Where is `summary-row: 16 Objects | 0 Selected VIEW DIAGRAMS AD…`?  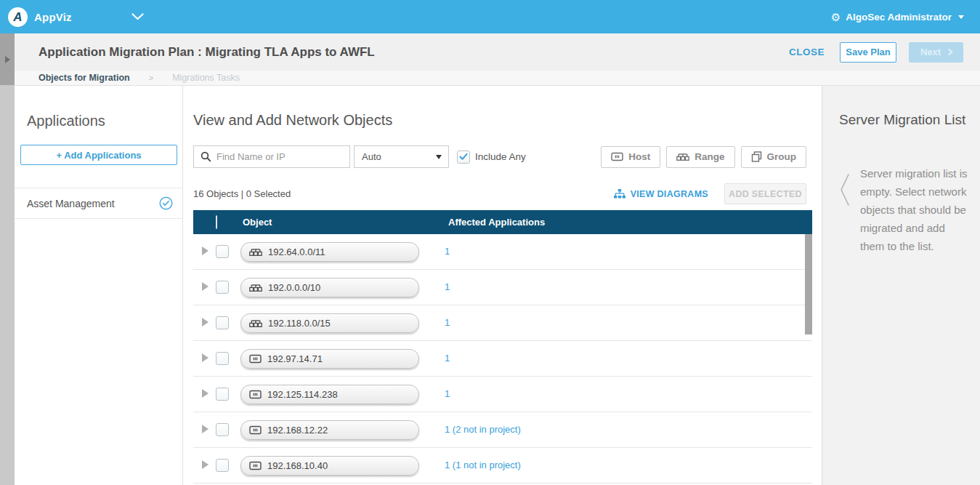
summary-row: 16 Objects | 0 Selected VIEW DIAGRAMS AD… is located at coordinates (507, 193).